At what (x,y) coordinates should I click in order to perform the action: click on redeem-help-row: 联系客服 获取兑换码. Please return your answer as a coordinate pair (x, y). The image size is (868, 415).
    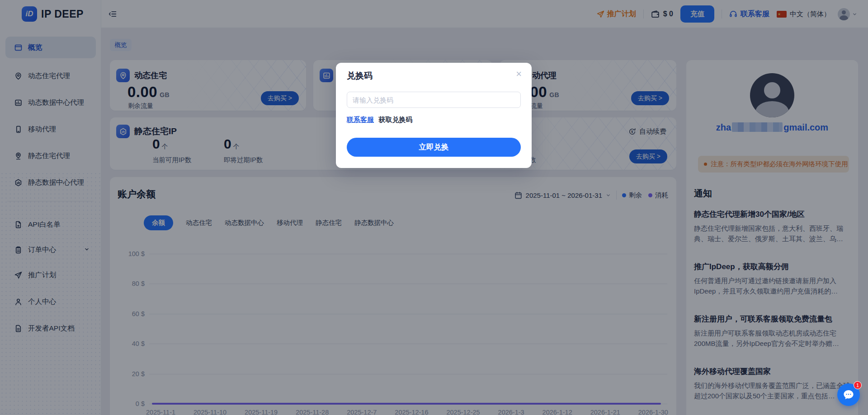
    Looking at the image, I should click on (380, 120).